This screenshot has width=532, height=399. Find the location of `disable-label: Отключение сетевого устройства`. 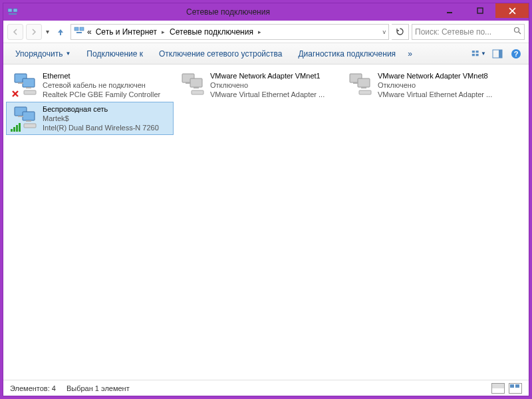

disable-label: Отключение сетевого устройства is located at coordinates (221, 54).